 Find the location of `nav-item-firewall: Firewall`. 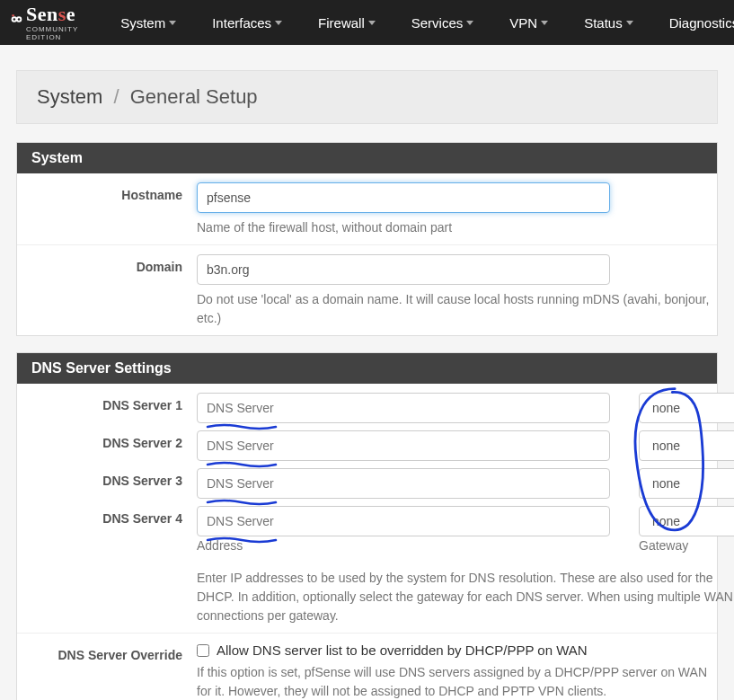

nav-item-firewall: Firewall is located at coordinates (347, 23).